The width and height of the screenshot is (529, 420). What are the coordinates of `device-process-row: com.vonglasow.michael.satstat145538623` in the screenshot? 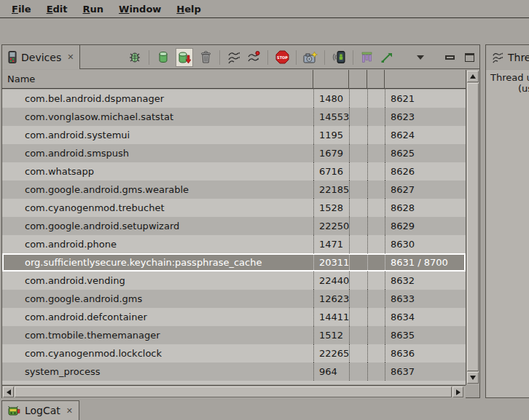 It's located at (234, 116).